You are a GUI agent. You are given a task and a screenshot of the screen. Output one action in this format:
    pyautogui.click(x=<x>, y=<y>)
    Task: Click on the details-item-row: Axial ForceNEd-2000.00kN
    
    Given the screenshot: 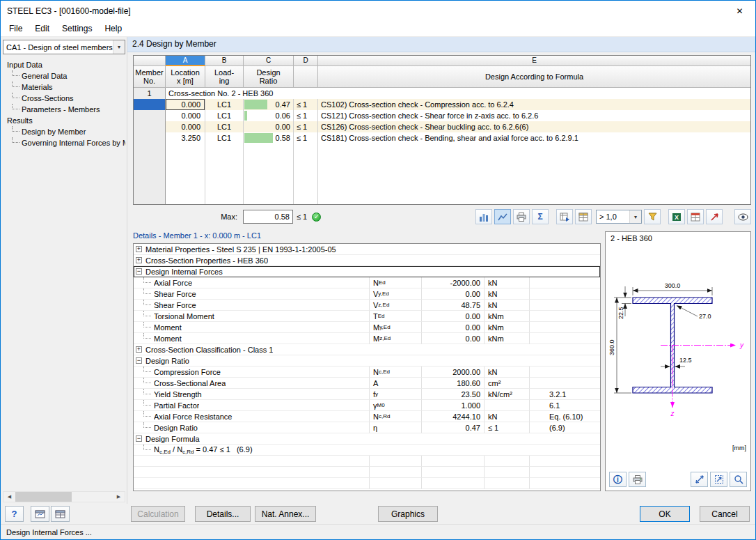 What is the action you would take?
    pyautogui.click(x=367, y=283)
    